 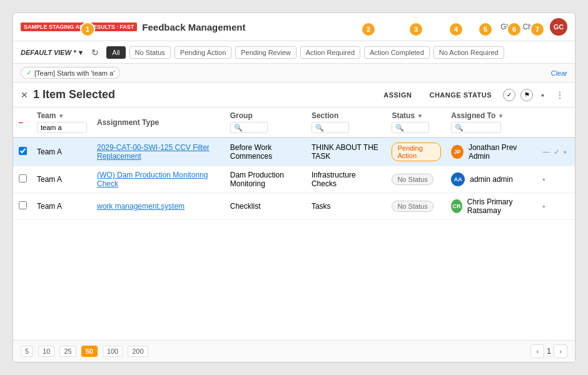 I want to click on prev-page-button: ‹, so click(x=537, y=351).